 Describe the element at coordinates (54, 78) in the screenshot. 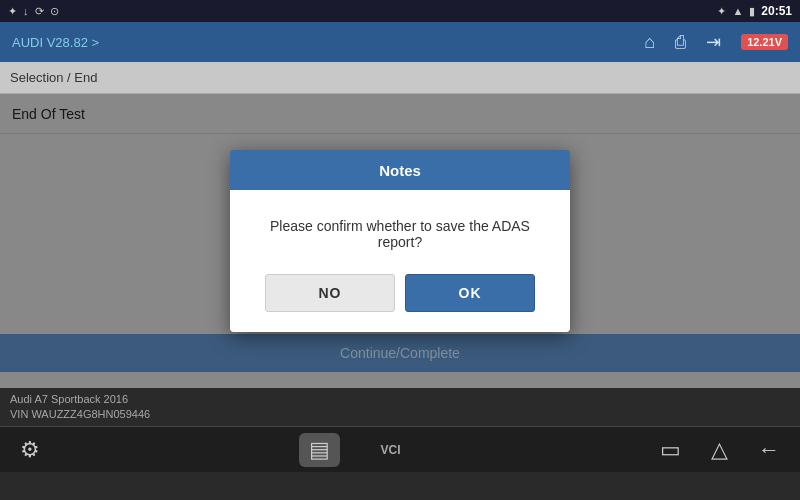

I see `breadcrumb-text: Selection / End` at that location.